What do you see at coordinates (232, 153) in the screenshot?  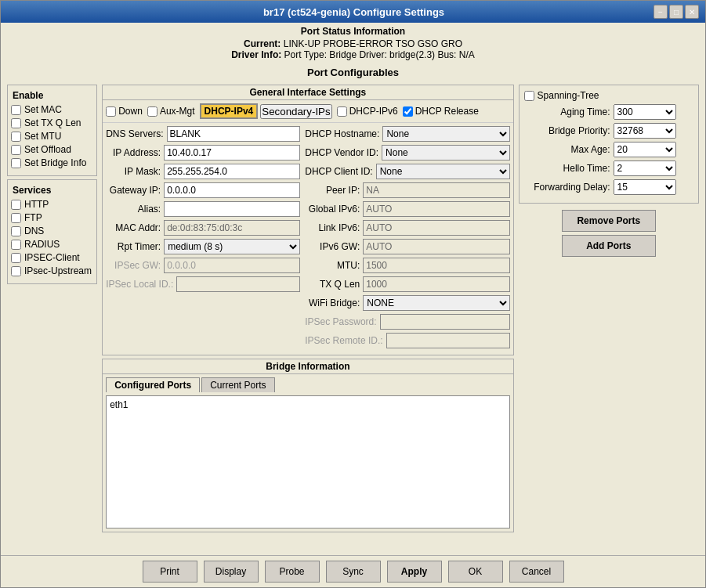 I see `ip-address-input` at bounding box center [232, 153].